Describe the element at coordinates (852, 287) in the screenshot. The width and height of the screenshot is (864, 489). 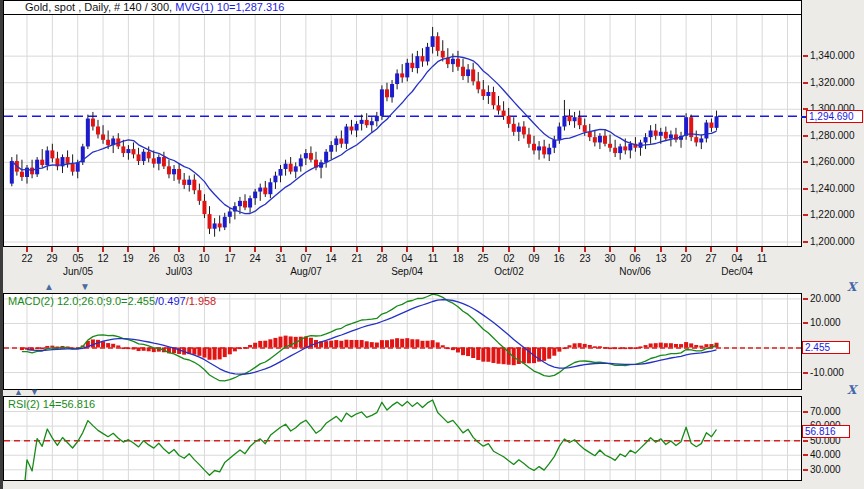
I see `close-macd-panel-button: X` at that location.